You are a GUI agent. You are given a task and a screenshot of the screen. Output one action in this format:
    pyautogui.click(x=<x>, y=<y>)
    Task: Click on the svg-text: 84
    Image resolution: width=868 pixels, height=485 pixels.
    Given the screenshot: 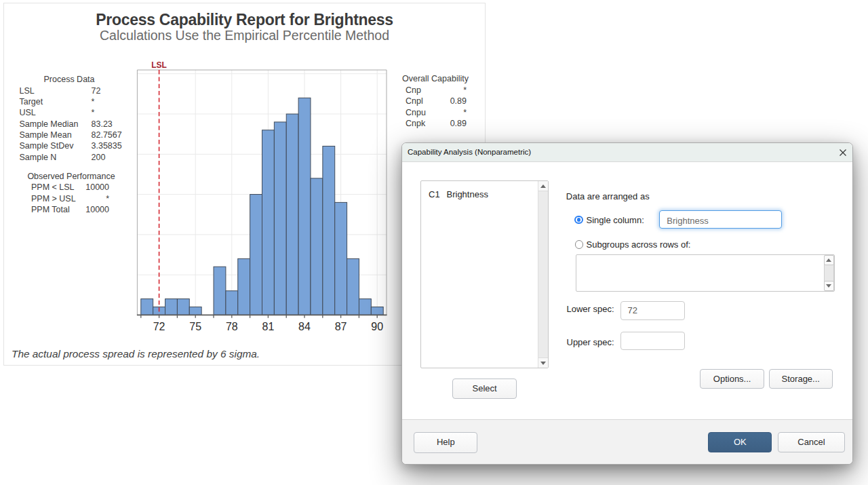 What is the action you would take?
    pyautogui.click(x=304, y=327)
    